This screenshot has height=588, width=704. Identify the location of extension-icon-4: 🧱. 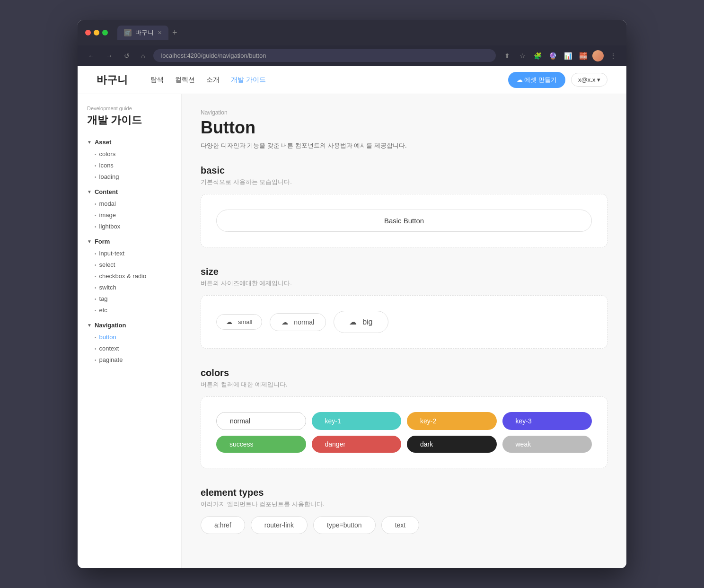
(583, 56).